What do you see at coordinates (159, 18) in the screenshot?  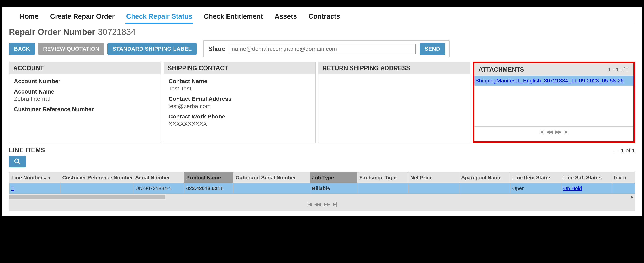 I see `nav-status: Check Repair Status` at bounding box center [159, 18].